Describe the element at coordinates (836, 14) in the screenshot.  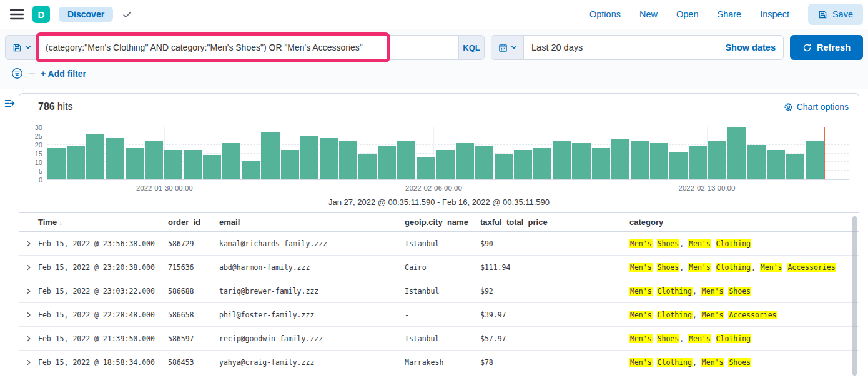
I see `save-button: Save` at that location.